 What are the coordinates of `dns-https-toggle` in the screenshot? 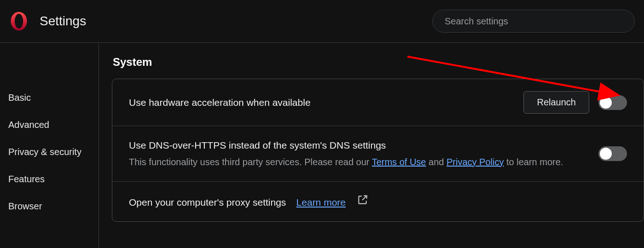 It's located at (613, 154).